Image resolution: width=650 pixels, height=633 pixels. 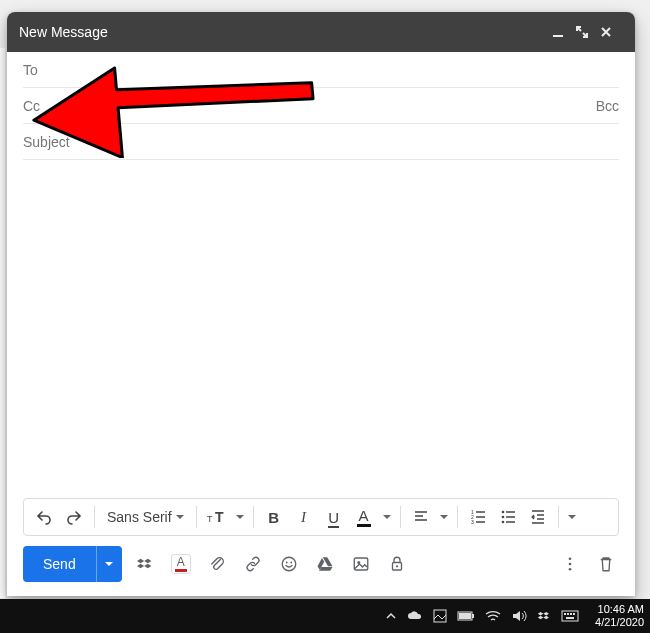 I want to click on volume-icon, so click(x=519, y=616).